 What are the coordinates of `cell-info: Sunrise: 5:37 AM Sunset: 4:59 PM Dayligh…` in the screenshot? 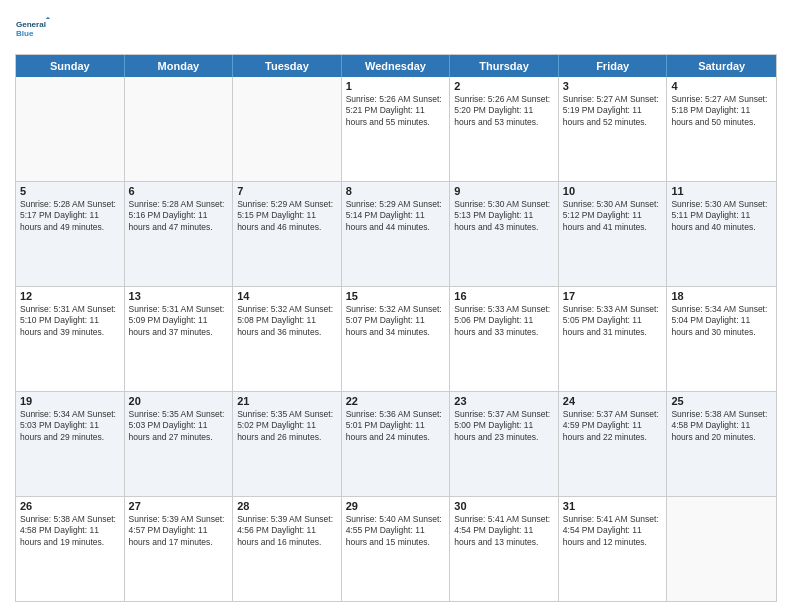 It's located at (613, 426).